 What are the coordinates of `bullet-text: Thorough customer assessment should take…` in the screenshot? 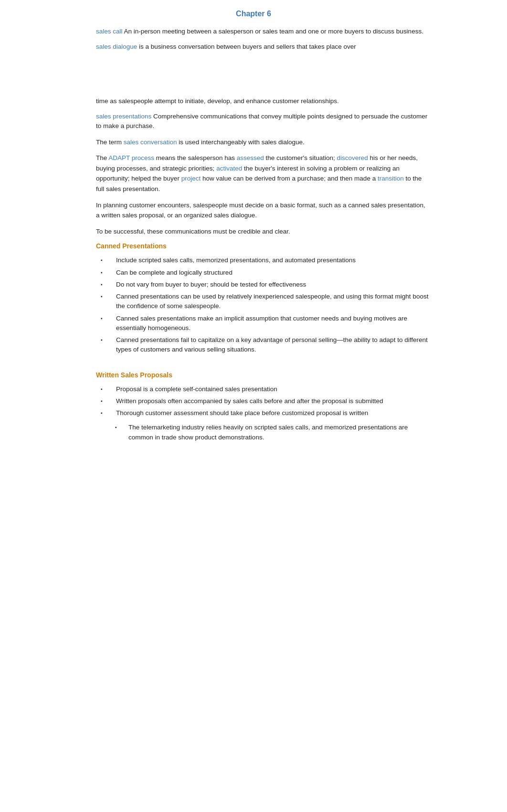 It's located at (273, 413).